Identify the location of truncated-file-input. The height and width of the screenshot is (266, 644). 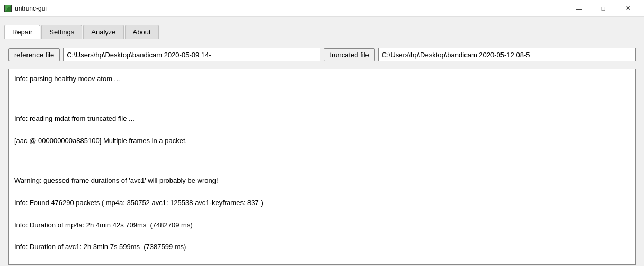
(507, 55).